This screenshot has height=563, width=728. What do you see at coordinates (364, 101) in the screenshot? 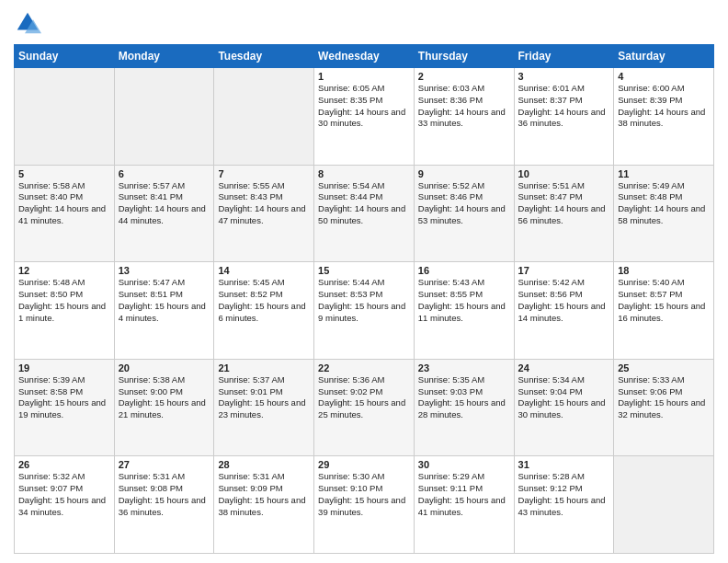
I see `day-info: Sunset: 8:35 PM` at bounding box center [364, 101].